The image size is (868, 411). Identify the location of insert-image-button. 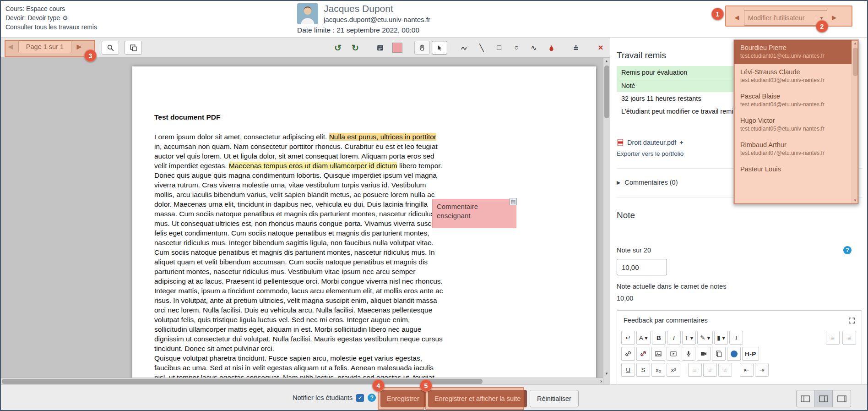
(658, 354).